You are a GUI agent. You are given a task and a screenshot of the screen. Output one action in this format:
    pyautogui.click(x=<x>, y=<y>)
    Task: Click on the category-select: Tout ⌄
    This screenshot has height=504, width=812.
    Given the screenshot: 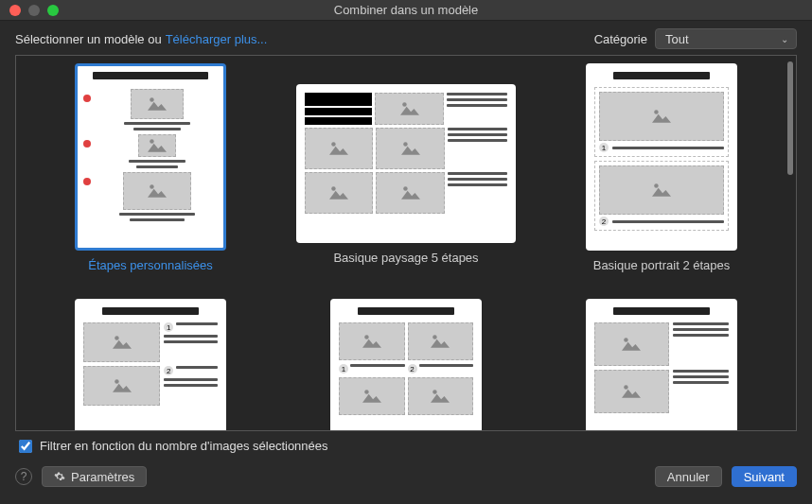 What is the action you would take?
    pyautogui.click(x=726, y=39)
    